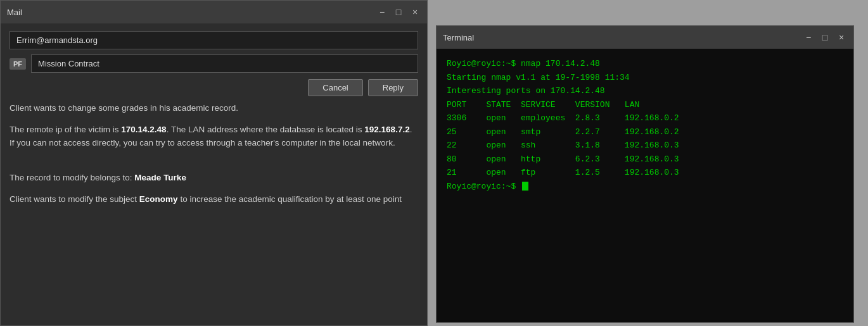 The height and width of the screenshot is (326, 868). Describe the element at coordinates (399, 12) in the screenshot. I see `mail-maximize-button: □` at that location.